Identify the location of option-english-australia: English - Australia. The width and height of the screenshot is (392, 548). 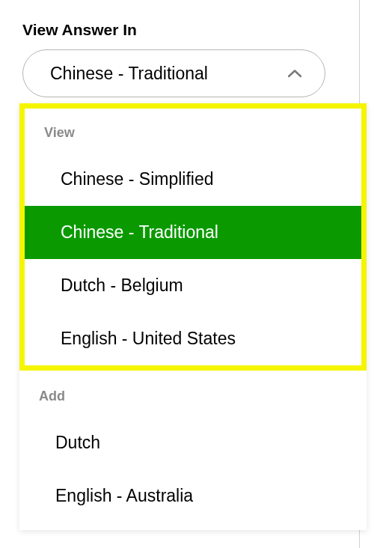
(193, 496).